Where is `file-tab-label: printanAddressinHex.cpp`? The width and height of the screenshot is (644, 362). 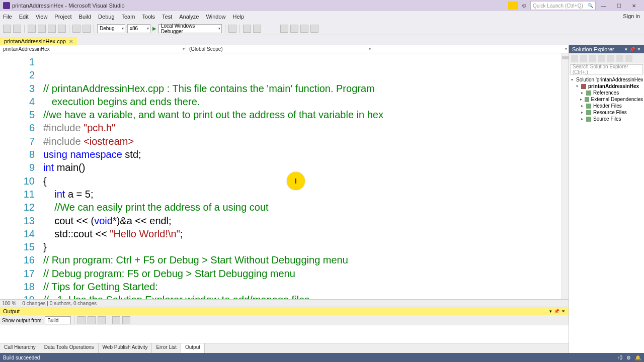
file-tab-label: printanAddressinHex.cpp is located at coordinates (35, 41).